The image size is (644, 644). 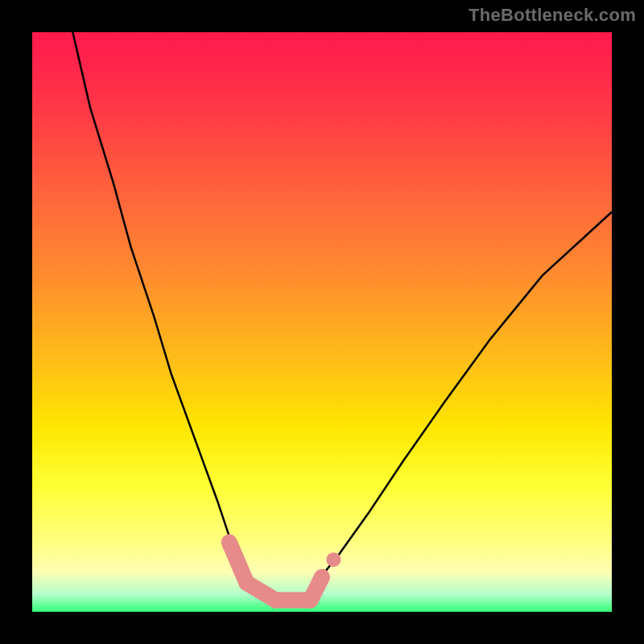 What do you see at coordinates (333, 559) in the screenshot?
I see `pink-dot-isolated` at bounding box center [333, 559].